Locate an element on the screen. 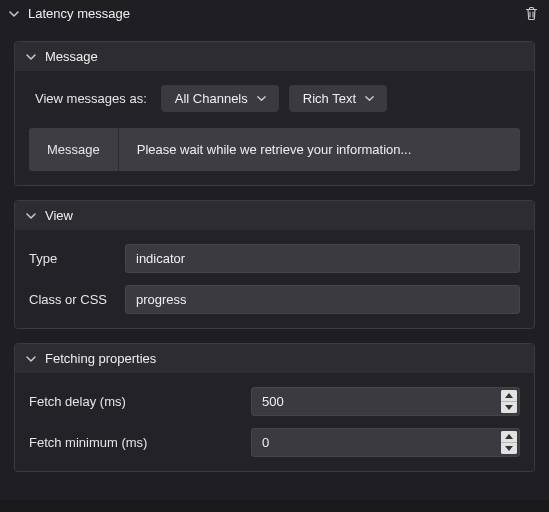 This screenshot has height=512, width=549. fetch-min-stepper is located at coordinates (509, 442).